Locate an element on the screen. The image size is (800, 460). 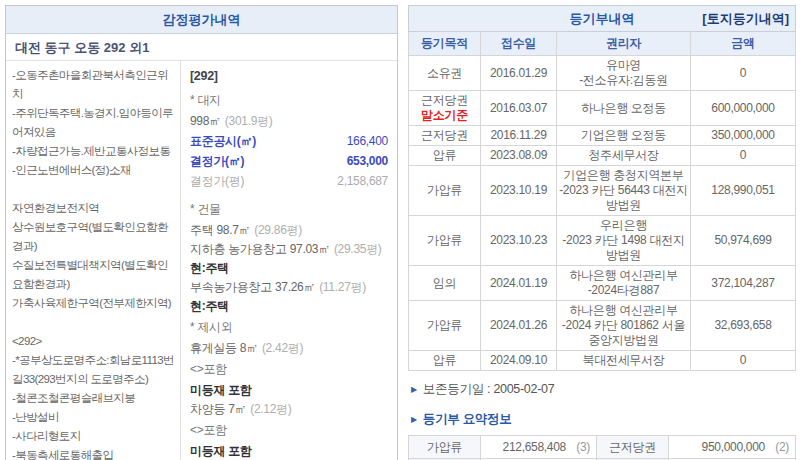
summary-count: (3) is located at coordinates (578, 447).